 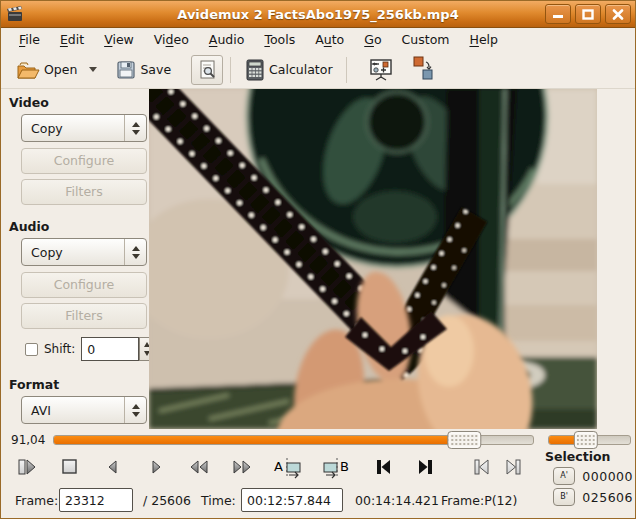 What do you see at coordinates (30, 40) in the screenshot?
I see `menu-file: File` at bounding box center [30, 40].